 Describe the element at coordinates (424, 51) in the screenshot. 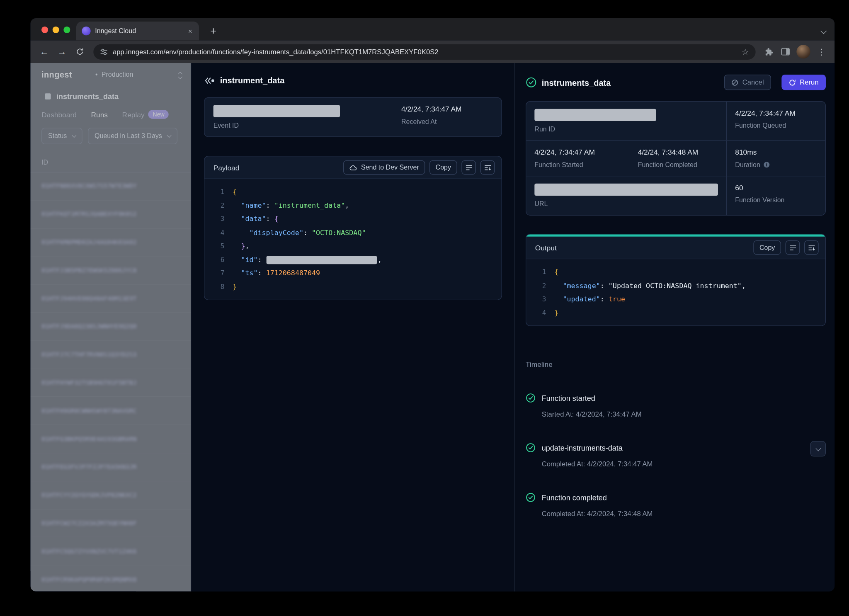

I see `url-text: app.inngest.com/env/production/functions…` at that location.